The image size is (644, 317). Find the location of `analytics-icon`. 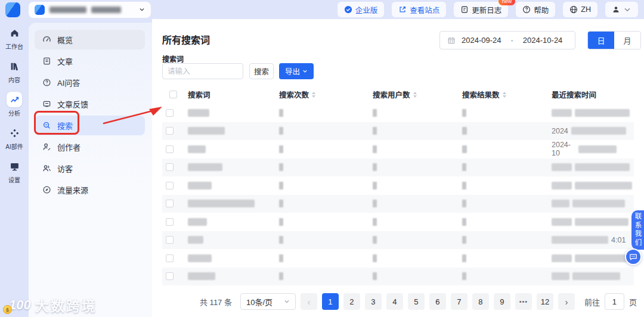

analytics-icon is located at coordinates (14, 100).